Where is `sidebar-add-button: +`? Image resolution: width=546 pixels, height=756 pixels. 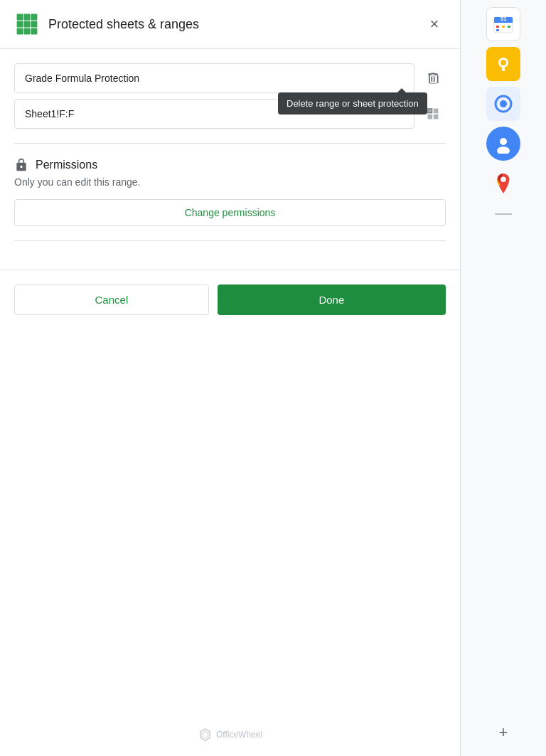 sidebar-add-button: + is located at coordinates (503, 733).